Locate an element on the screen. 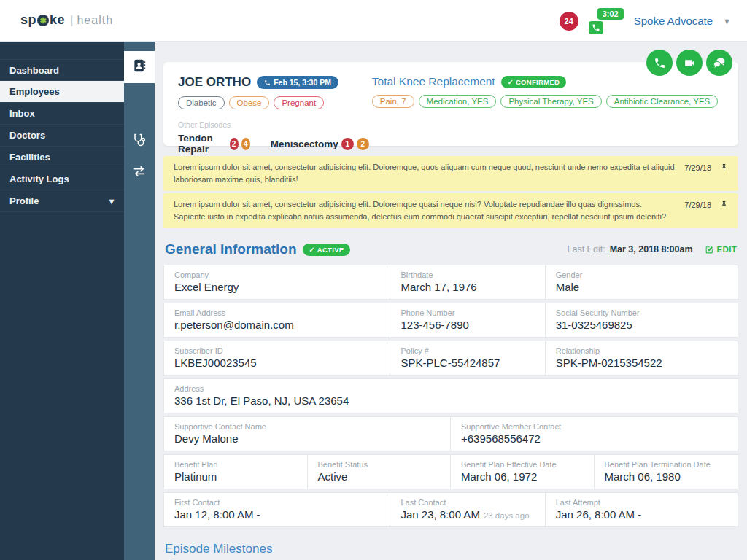 The height and width of the screenshot is (560, 747). episode-red-badge: 2 is located at coordinates (234, 144).